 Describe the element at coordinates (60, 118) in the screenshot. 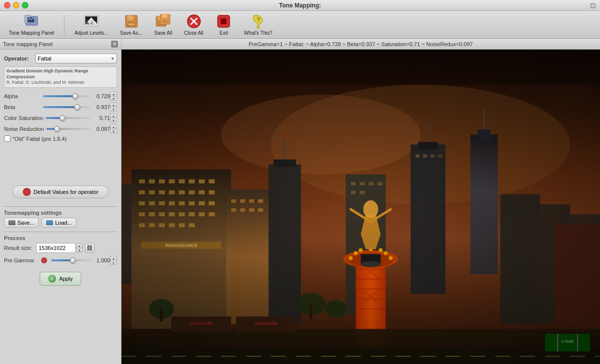

I see `color-saturation-slider-row: Color Saturation 0.71 ▲ ▼` at that location.